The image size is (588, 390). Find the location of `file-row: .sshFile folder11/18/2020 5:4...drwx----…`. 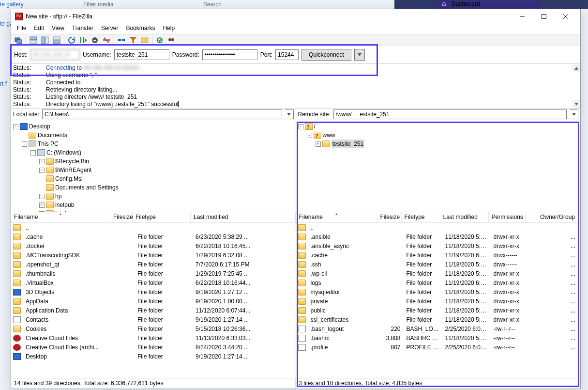

file-row: .sshFile folder11/18/2020 5:4...drwx----… is located at coordinates (438, 265).